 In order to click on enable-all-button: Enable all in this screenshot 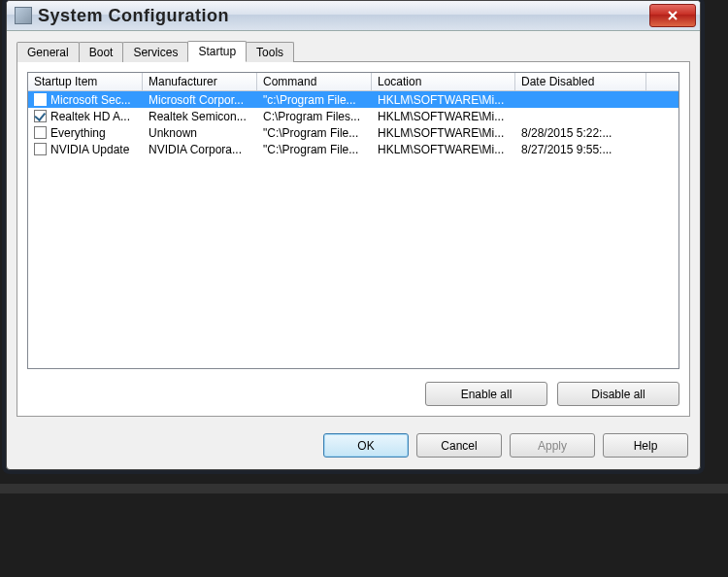, I will do `click(486, 394)`.